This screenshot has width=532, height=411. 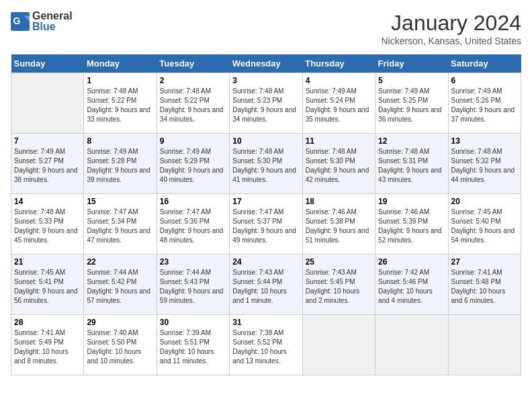 What do you see at coordinates (484, 285) in the screenshot?
I see `calendar-cell: 27Sunrise: 7:41 AMSunset: 5:48 PMDayligh…` at bounding box center [484, 285].